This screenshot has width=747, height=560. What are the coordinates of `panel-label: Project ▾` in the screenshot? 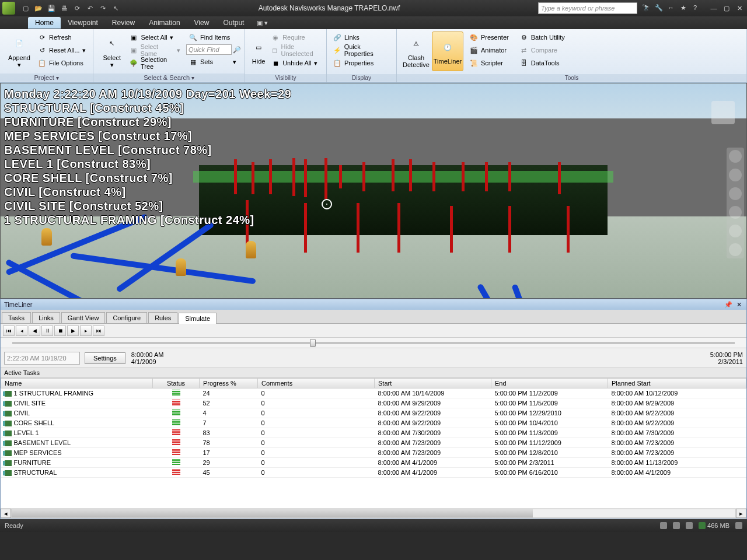 It's located at (47, 78).